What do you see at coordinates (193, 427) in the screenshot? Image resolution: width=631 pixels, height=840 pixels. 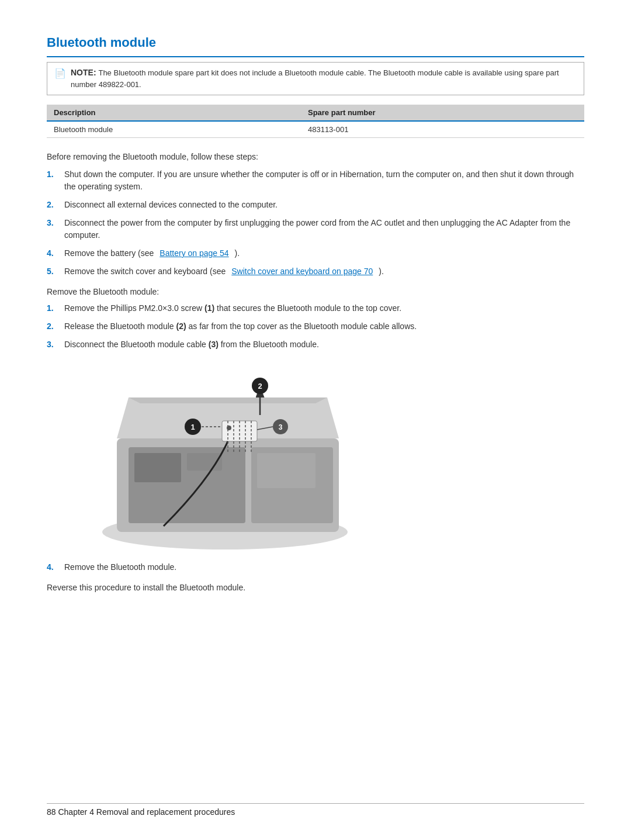 I see `svg-text: 1` at bounding box center [193, 427].